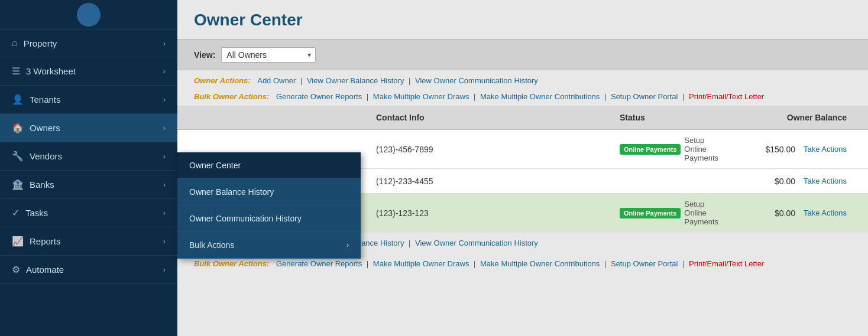 Image resolution: width=868 pixels, height=336 pixels. I want to click on bb-setup-portal-link: Setup Owner Portal, so click(644, 263).